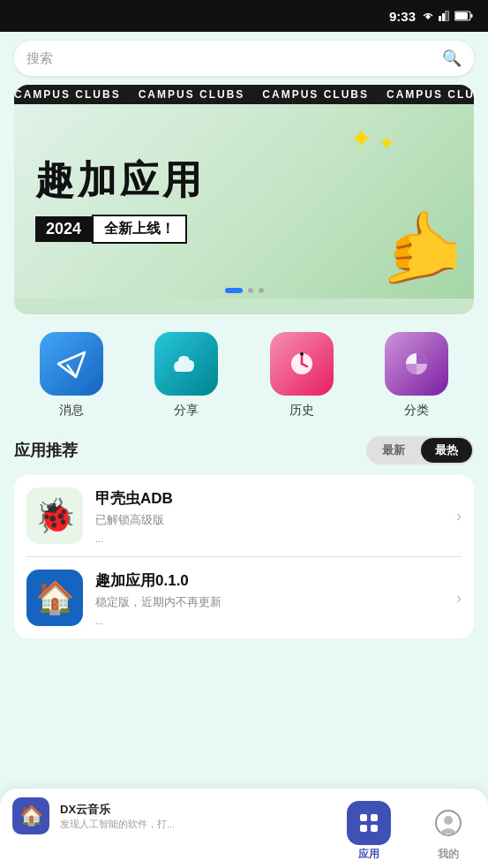 The height and width of the screenshot is (868, 488). I want to click on banner-year: 2024, so click(64, 230).